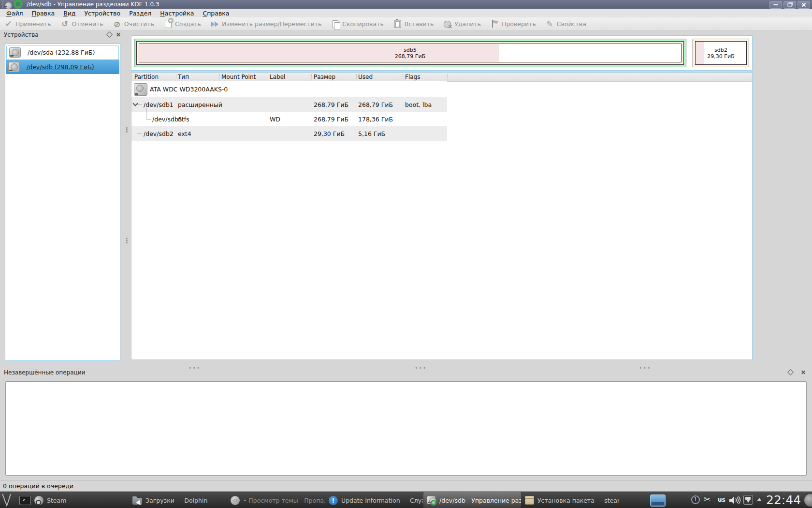 Image resolution: width=812 pixels, height=508 pixels. What do you see at coordinates (790, 5) in the screenshot?
I see `maximize-button` at bounding box center [790, 5].